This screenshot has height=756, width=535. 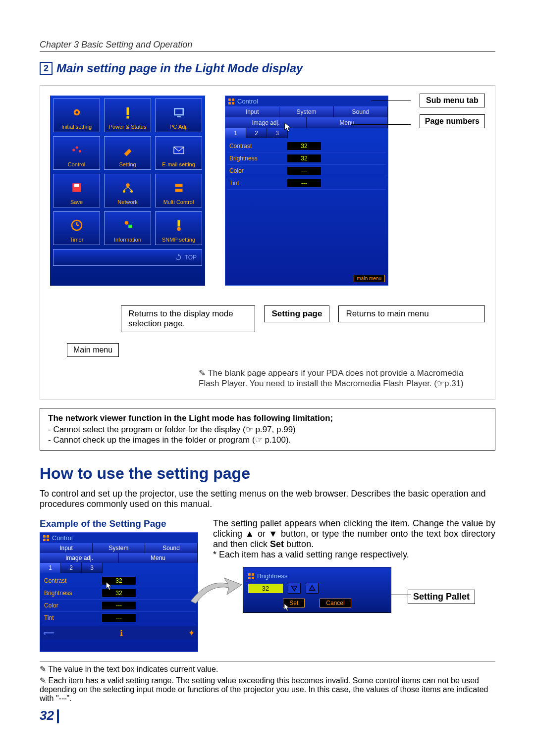 What do you see at coordinates (178, 257) in the screenshot?
I see `refresh-icon` at bounding box center [178, 257].